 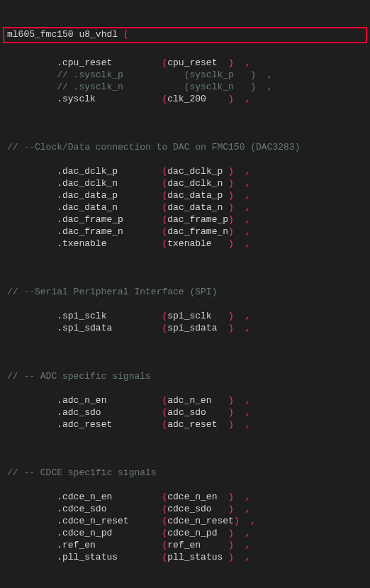 I want to click on port-line: .adc_reset (adc_reset ) ,, so click(x=185, y=424).